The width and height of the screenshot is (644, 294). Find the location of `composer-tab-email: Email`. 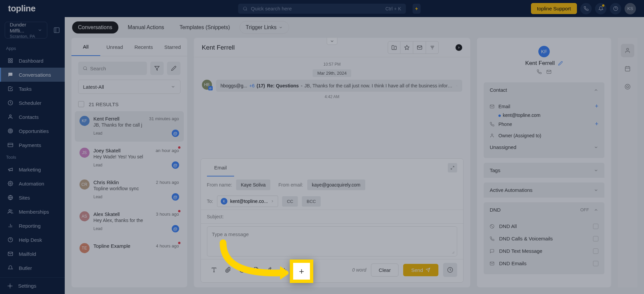

composer-tab-email: Email is located at coordinates (221, 168).